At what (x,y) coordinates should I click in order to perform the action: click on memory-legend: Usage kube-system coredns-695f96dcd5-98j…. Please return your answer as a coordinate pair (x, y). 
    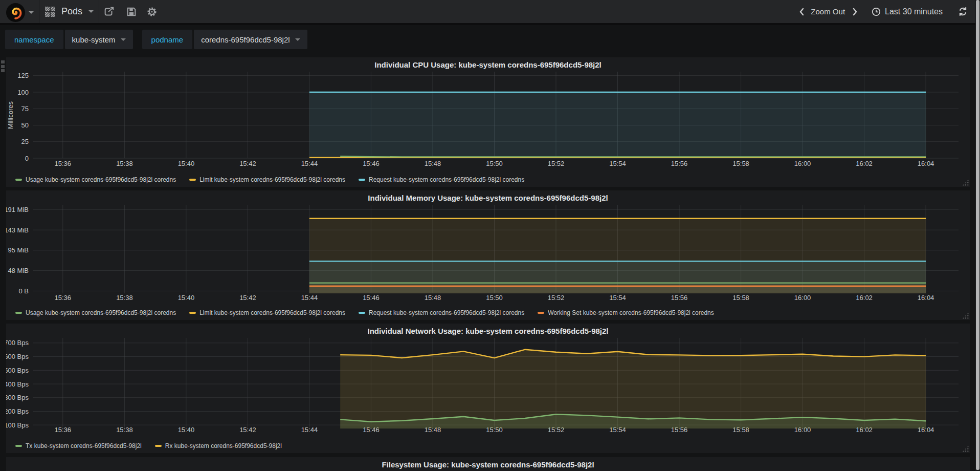
    Looking at the image, I should click on (371, 311).